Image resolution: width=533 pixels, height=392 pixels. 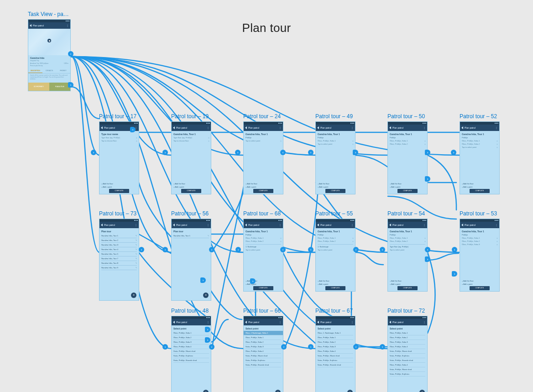 I want to click on list-item: Garažna hiša, Tour 1✎, so click(x=191, y=236).